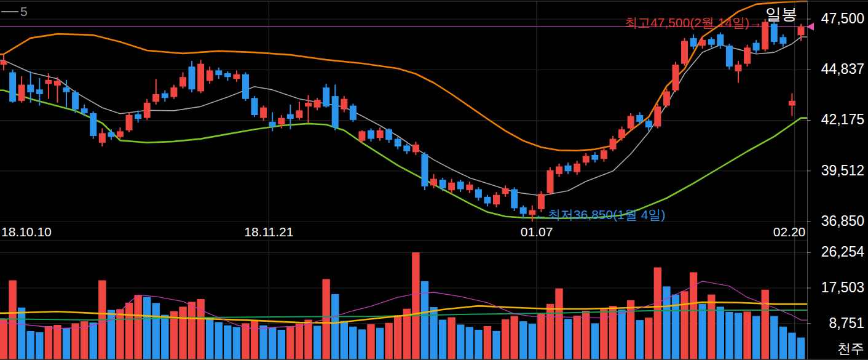  I want to click on volume-axis-label: 17,503, so click(837, 288).